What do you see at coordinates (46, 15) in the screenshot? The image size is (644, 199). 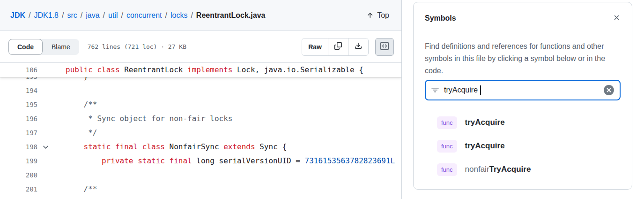 I see `breadcrumb-link-jdk1.8: JDK1.8` at bounding box center [46, 15].